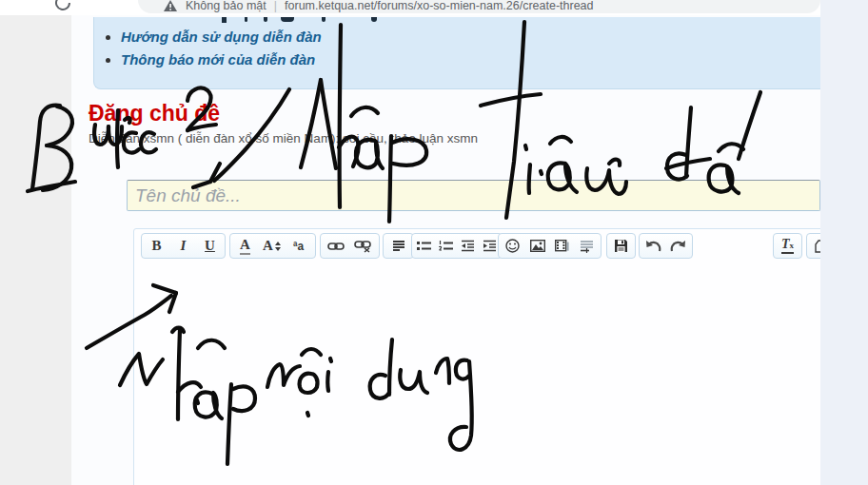 The image size is (868, 485). What do you see at coordinates (562, 245) in the screenshot?
I see `insert-media-button` at bounding box center [562, 245].